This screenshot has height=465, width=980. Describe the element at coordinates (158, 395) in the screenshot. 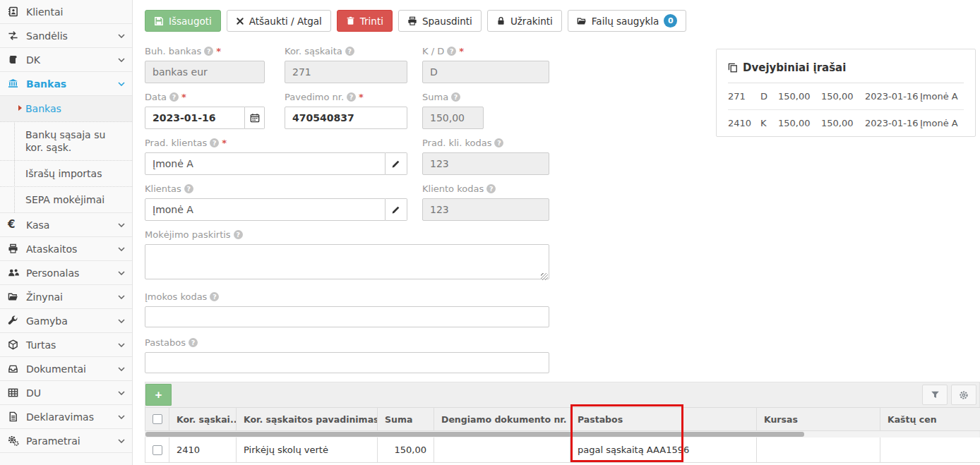

I see `add-row-button: +` at that location.